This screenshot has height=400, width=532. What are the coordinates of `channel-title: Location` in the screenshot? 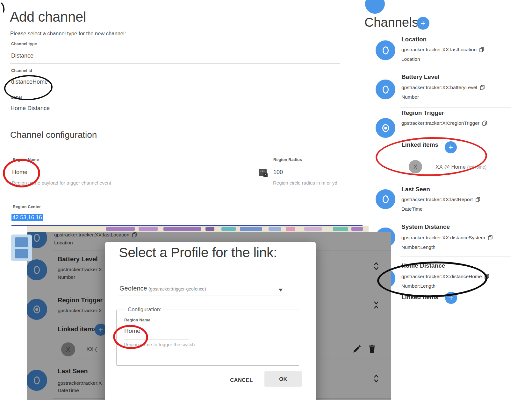 It's located at (414, 39).